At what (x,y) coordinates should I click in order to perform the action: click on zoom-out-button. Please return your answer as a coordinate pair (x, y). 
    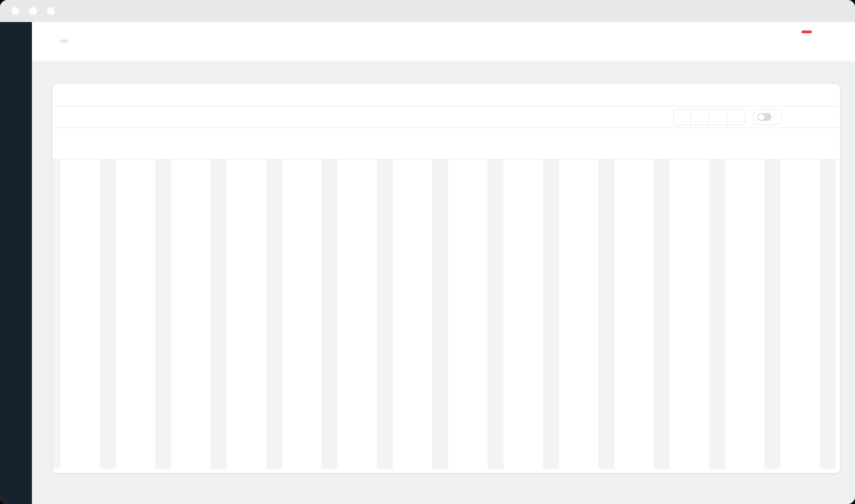
    Looking at the image, I should click on (699, 117).